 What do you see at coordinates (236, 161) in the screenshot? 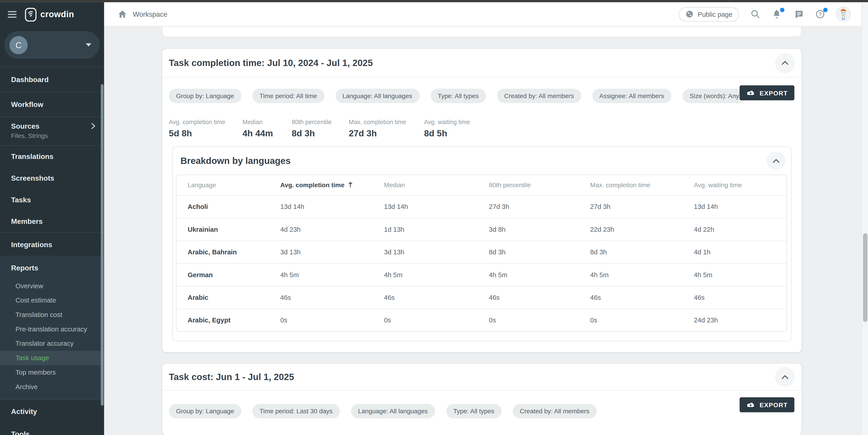
I see `breakdown-title: Breakdown by languages` at bounding box center [236, 161].